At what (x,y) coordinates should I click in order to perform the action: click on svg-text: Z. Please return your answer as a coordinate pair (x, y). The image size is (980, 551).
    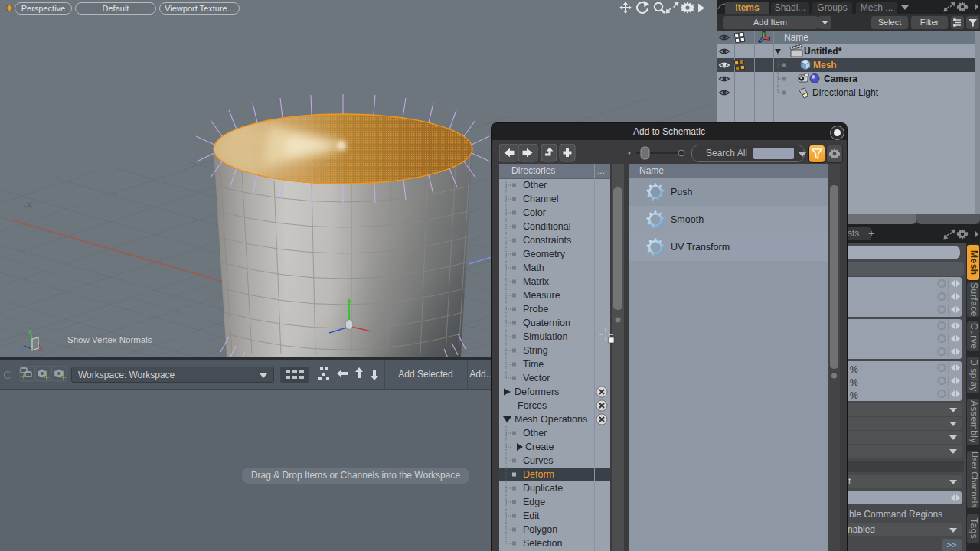
    Looking at the image, I should click on (21, 349).